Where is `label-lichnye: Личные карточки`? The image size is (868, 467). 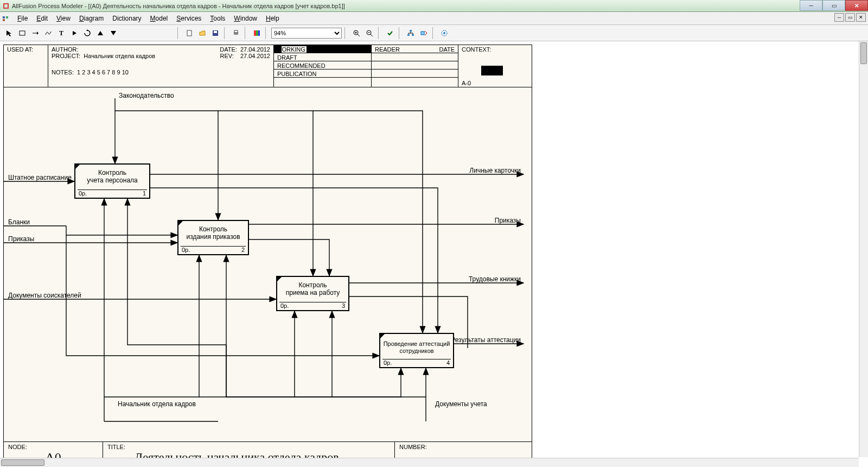
label-lichnye: Личные карточки is located at coordinates (495, 171).